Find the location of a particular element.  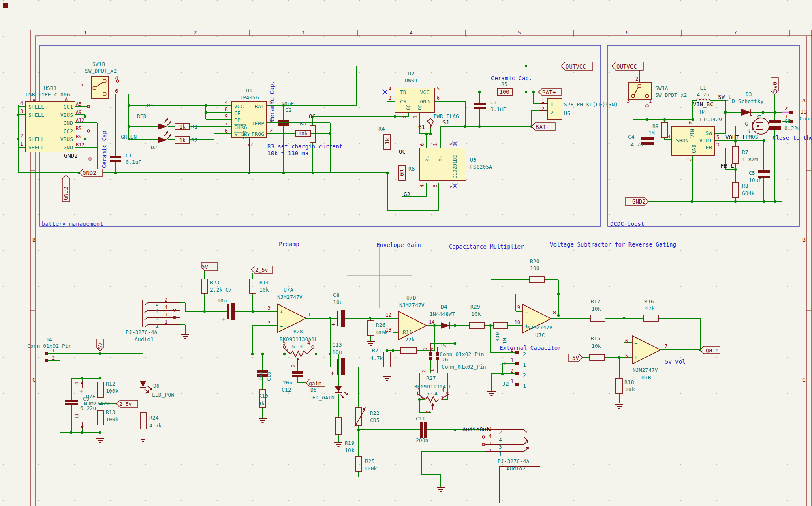

r5-val: 100 is located at coordinates (504, 92).